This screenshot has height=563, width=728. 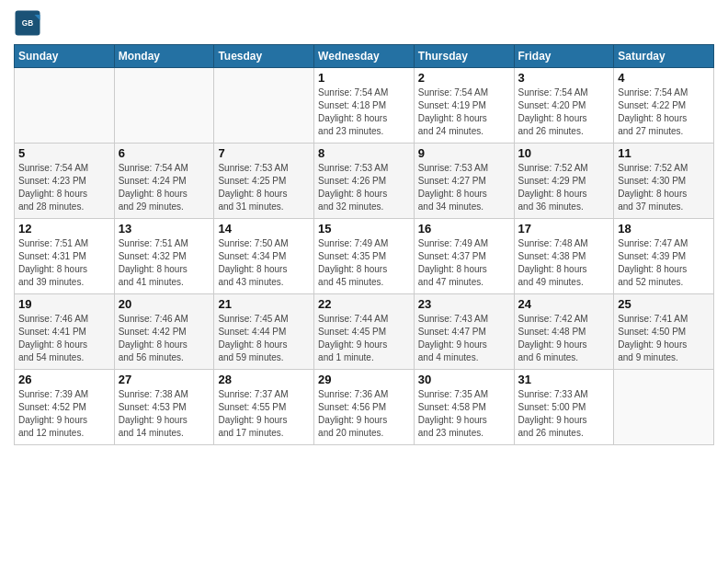 What do you see at coordinates (265, 57) in the screenshot?
I see `weekday-header-tuesday: Tuesday` at bounding box center [265, 57].